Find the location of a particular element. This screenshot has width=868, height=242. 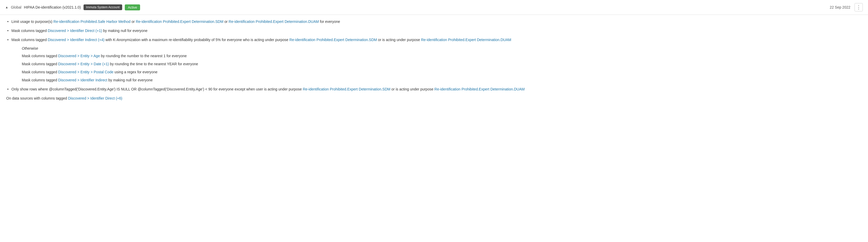

collapse-icon: ▲ is located at coordinates (7, 7).